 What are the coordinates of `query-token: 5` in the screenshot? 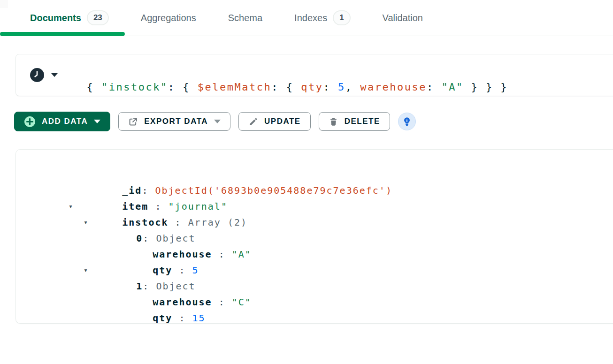 It's located at (342, 87).